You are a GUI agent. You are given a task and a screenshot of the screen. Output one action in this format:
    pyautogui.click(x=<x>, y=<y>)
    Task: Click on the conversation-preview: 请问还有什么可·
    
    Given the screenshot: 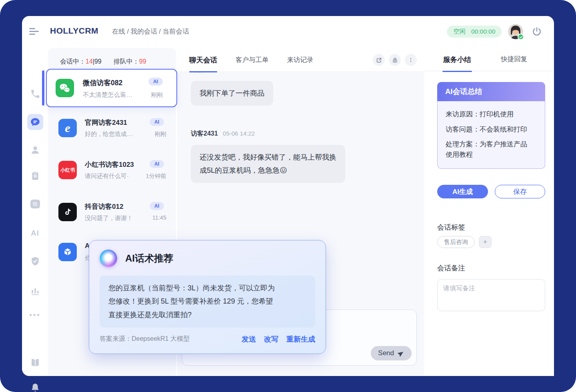 What is the action you would take?
    pyautogui.click(x=107, y=176)
    